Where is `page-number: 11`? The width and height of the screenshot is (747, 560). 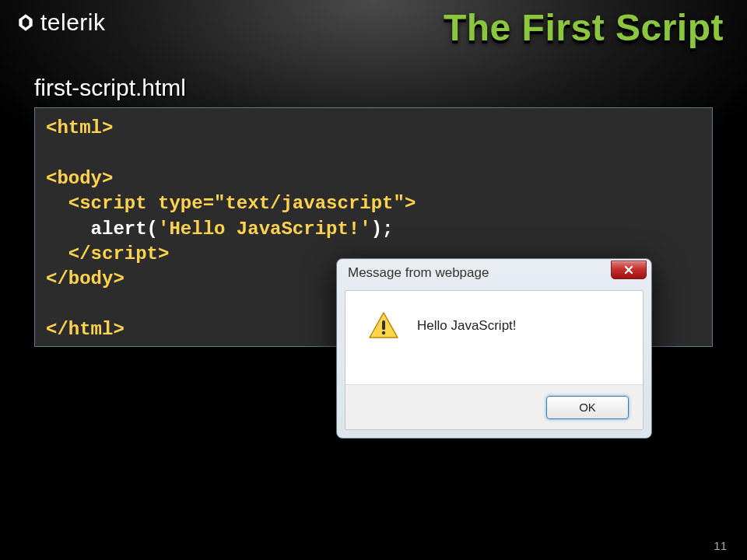
page-number: 11 is located at coordinates (721, 546).